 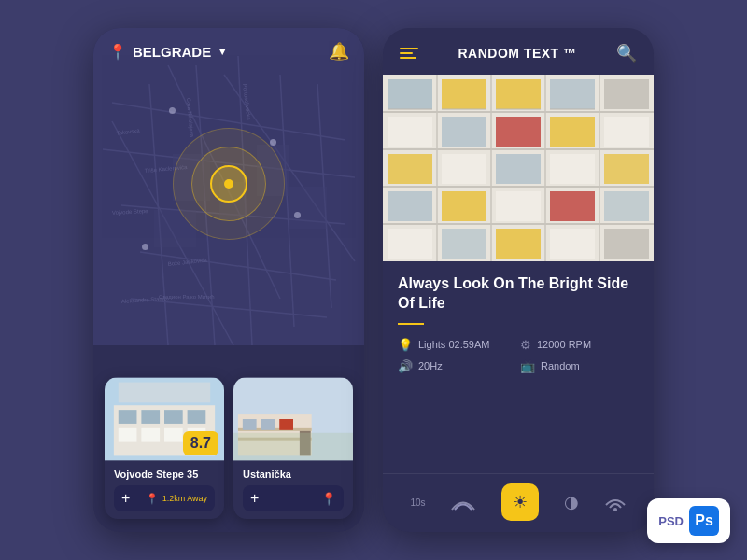 I want to click on bottom-nav: 10s ☀ ◑, so click(x=518, y=502).